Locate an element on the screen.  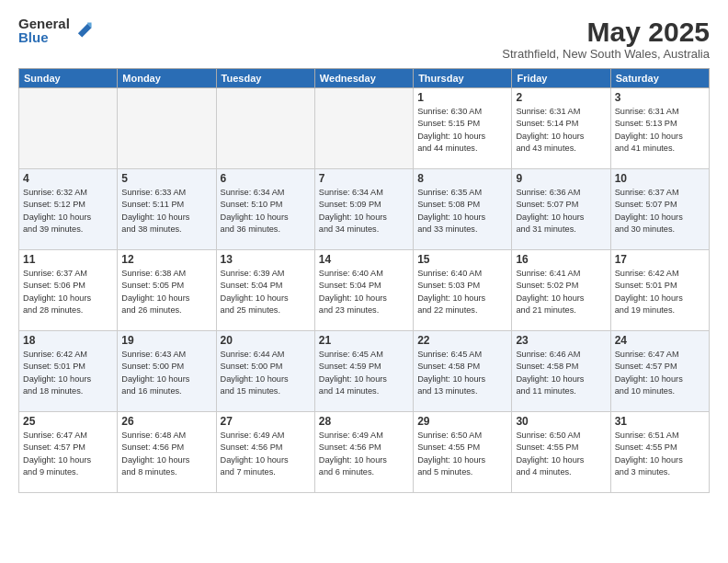
calendar-cell: 8Sunrise: 6:35 AMSunset: 5:08 PMDaylight… is located at coordinates (463, 210).